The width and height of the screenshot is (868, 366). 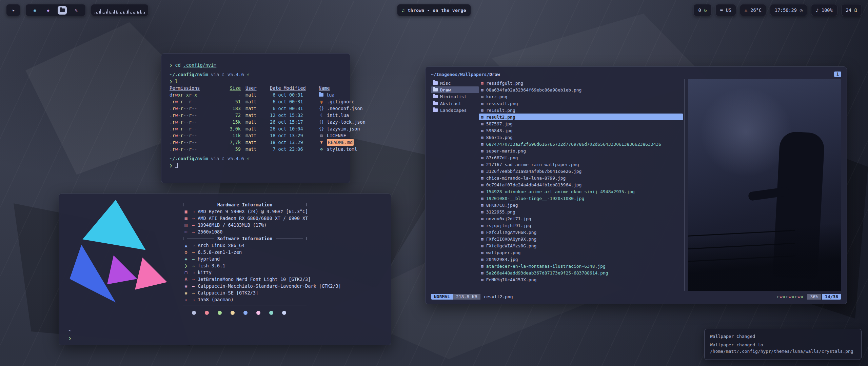 I want to click on fetch-value: 6.5.8-zen1-1-zen, so click(x=220, y=252).